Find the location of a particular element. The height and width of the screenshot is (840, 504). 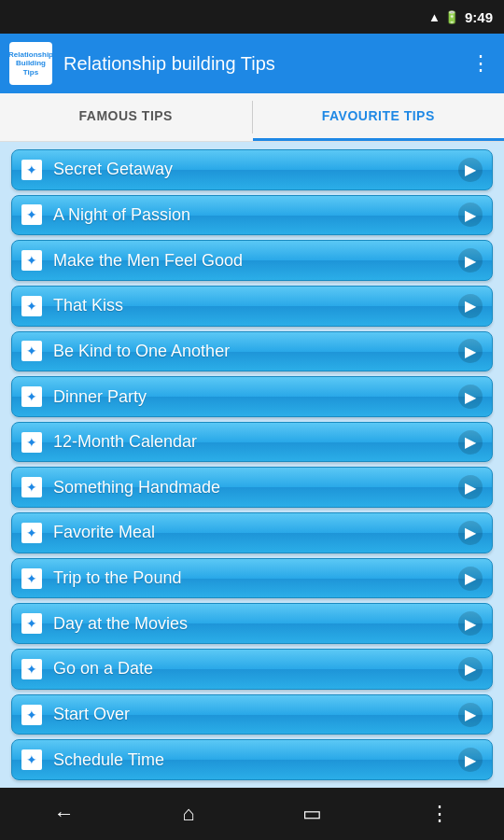

more-button: ⋮ is located at coordinates (440, 814).